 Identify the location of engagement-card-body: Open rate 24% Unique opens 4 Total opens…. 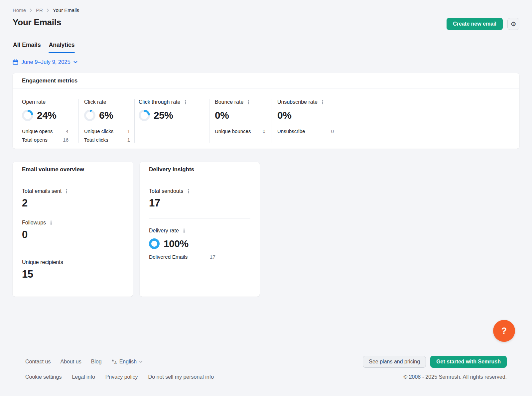
(266, 118).